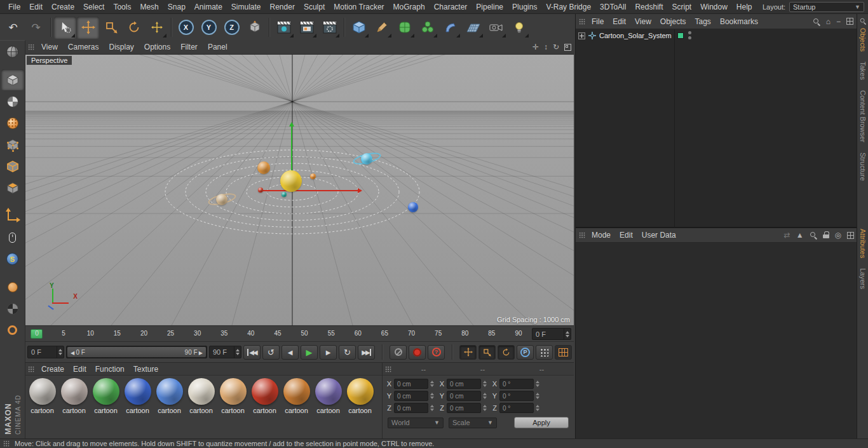 This screenshot has width=868, height=448. What do you see at coordinates (381, 28) in the screenshot?
I see `add-spline-button` at bounding box center [381, 28].